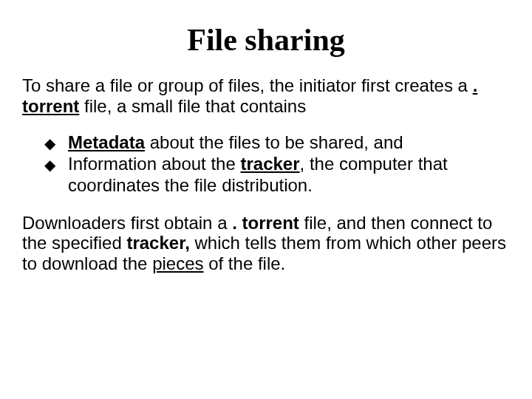  What do you see at coordinates (266, 175) in the screenshot?
I see `list-item: ◆Information about the tracker, the comp…` at bounding box center [266, 175].